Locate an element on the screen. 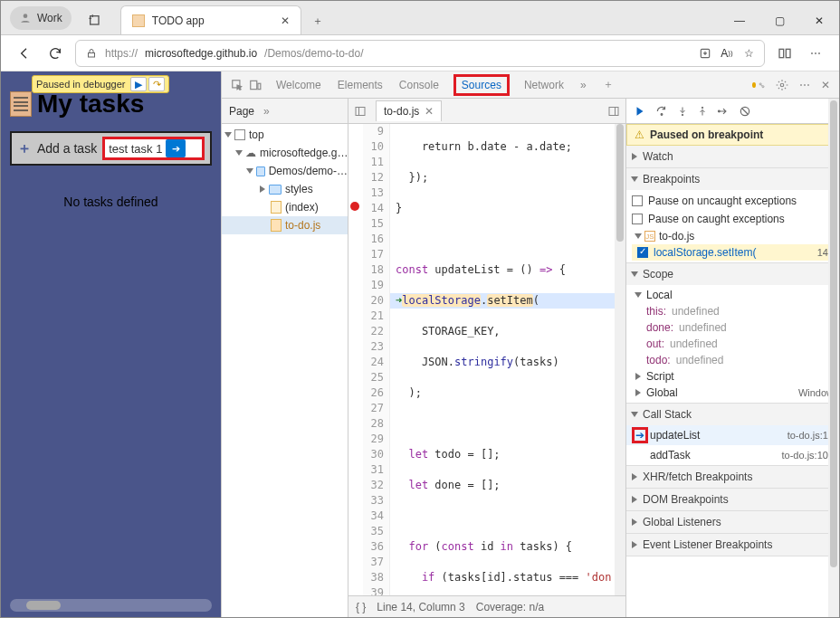 The image size is (840, 618). window-titlebar: Work TODO app ✕ ＋ — ▢ ✕ is located at coordinates (420, 18).